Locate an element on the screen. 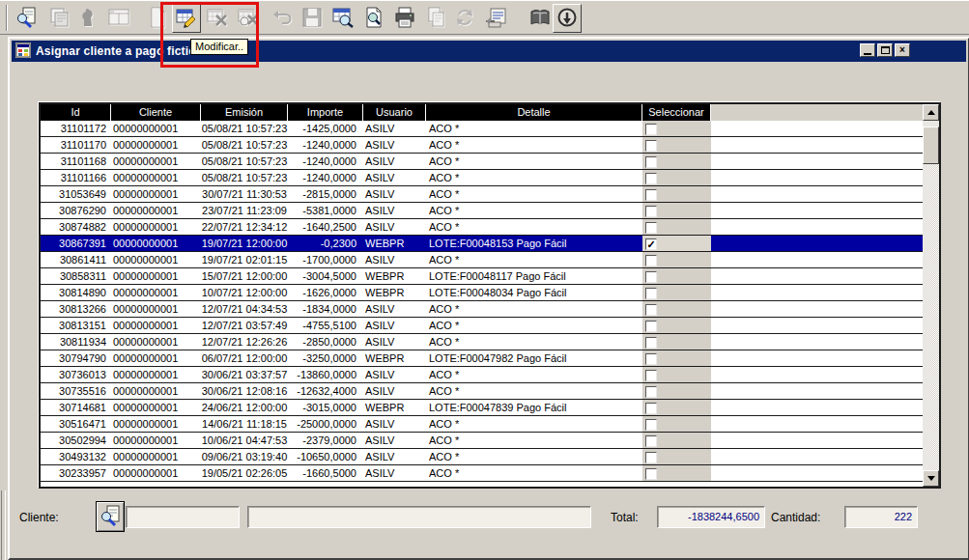 This screenshot has height=560, width=969. table-row: 311011660000000000105/08/21 10:57:23-124… is located at coordinates (481, 178).